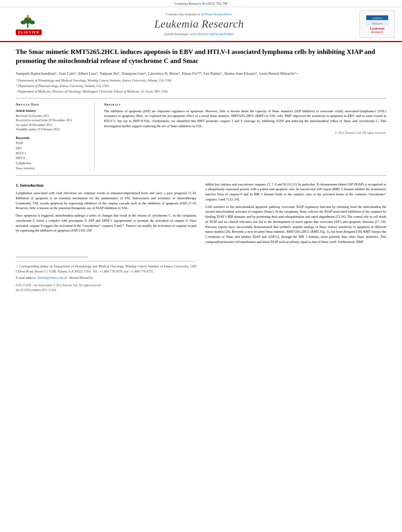 The width and height of the screenshot is (402, 532). What do you see at coordinates (106, 285) in the screenshot?
I see `footer-license: 0145-2126/$ – see front matter © 2012 El…` at bounding box center [106, 285].